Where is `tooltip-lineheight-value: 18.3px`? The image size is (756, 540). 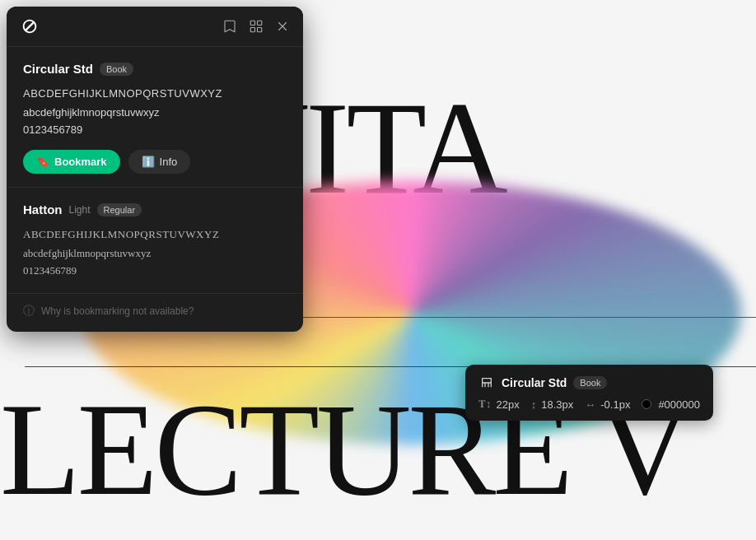
tooltip-lineheight-value: 18.3px is located at coordinates (557, 405).